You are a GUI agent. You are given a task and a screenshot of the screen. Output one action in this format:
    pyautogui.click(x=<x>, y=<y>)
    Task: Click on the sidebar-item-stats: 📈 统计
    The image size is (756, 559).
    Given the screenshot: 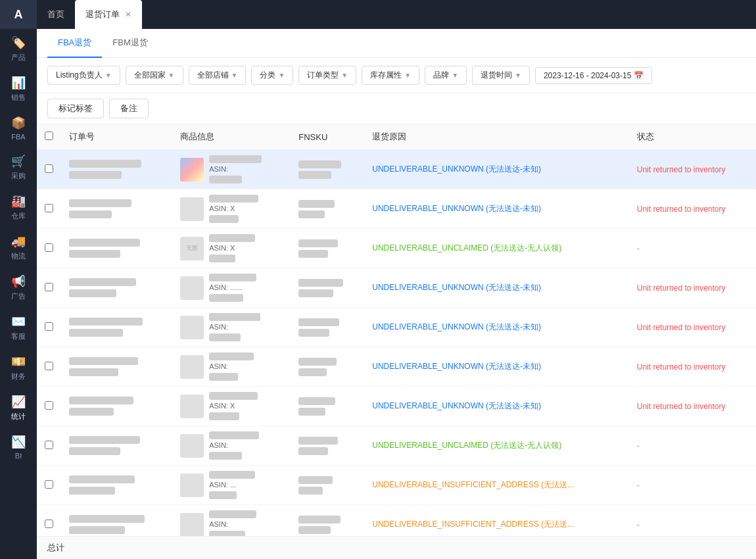 What is the action you would take?
    pyautogui.click(x=18, y=408)
    